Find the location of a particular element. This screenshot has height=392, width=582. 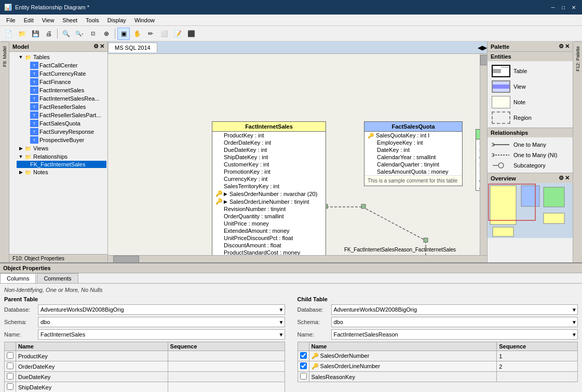

menu-display: Display is located at coordinates (117, 20).